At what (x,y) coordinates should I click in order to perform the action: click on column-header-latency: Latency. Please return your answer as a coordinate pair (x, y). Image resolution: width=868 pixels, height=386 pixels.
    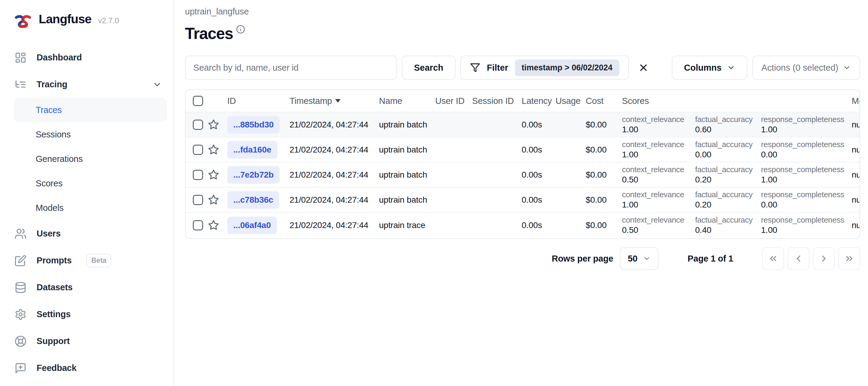
    Looking at the image, I should click on (538, 101).